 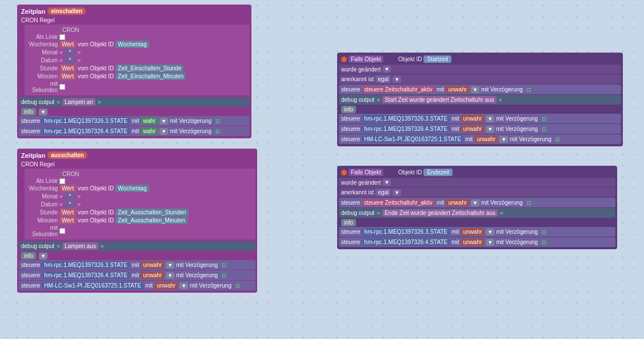 What do you see at coordinates (33, 11) in the screenshot?
I see `zeitplan-label-ein: Zeitplan` at bounding box center [33, 11].